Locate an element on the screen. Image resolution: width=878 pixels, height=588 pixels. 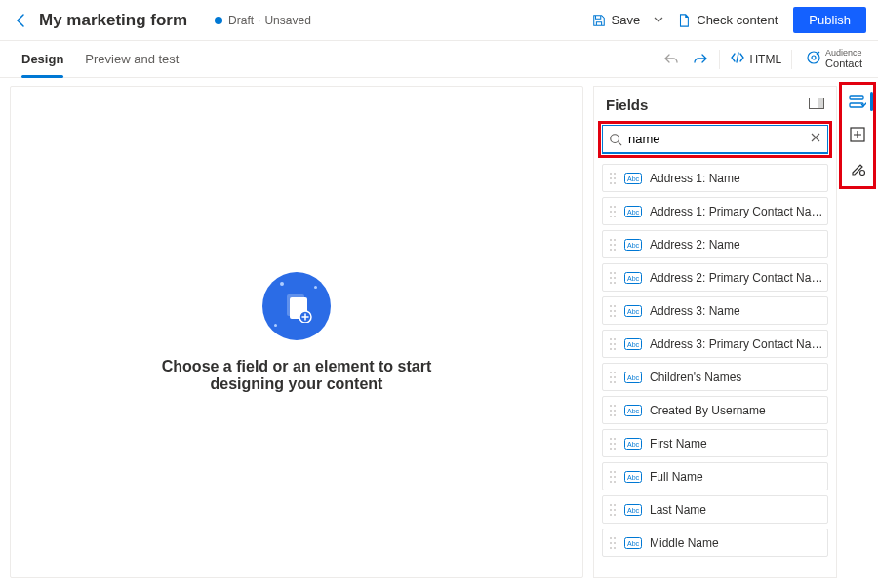
rail-fields-button is located at coordinates (858, 101).